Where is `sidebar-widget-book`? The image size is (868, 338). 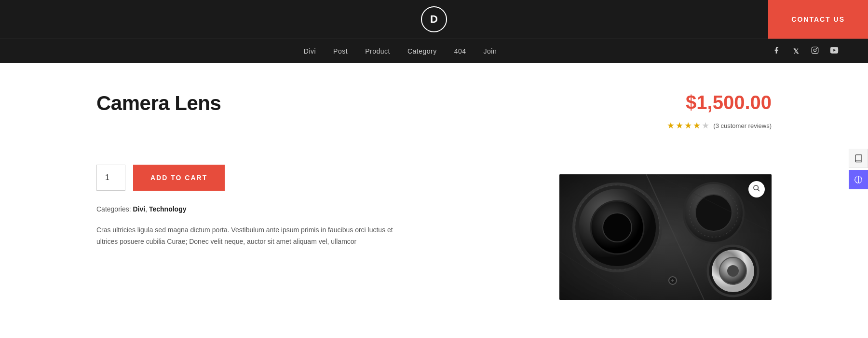 sidebar-widget-book is located at coordinates (858, 158).